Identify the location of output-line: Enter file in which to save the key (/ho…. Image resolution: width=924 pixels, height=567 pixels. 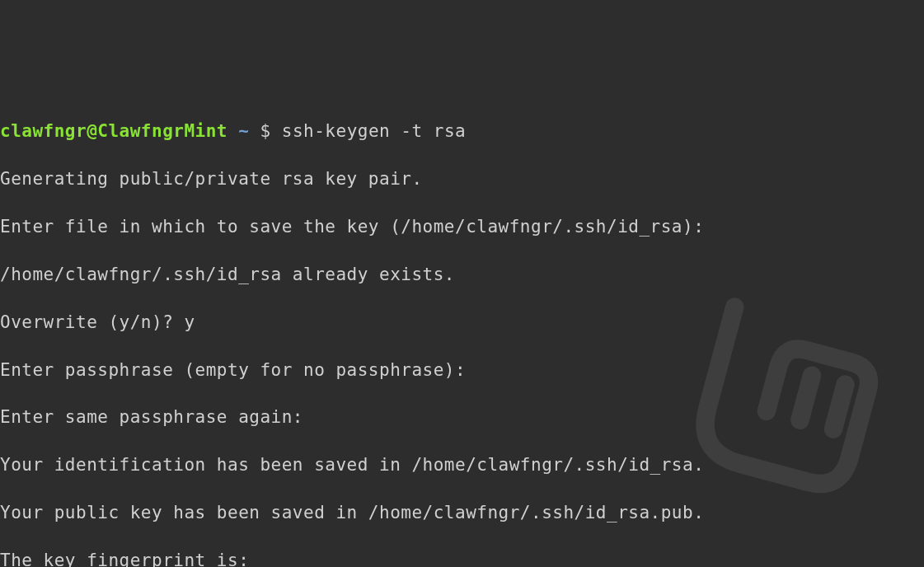
(462, 227).